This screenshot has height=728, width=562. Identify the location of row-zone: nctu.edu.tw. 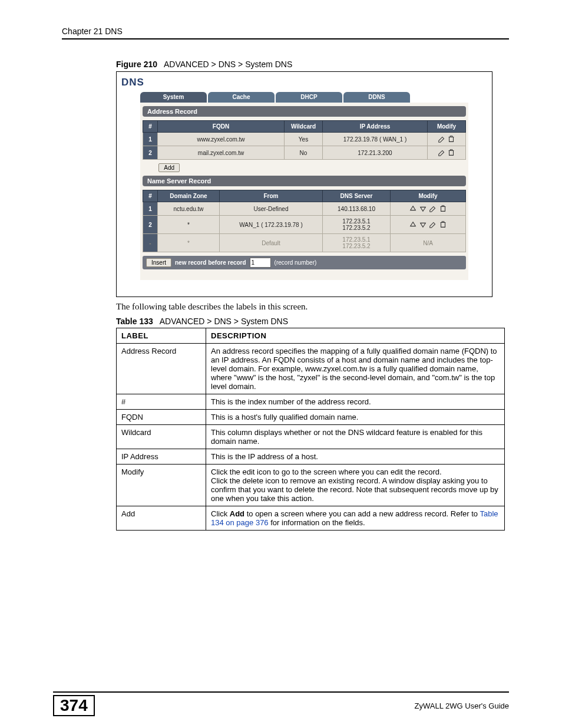
(189, 209).